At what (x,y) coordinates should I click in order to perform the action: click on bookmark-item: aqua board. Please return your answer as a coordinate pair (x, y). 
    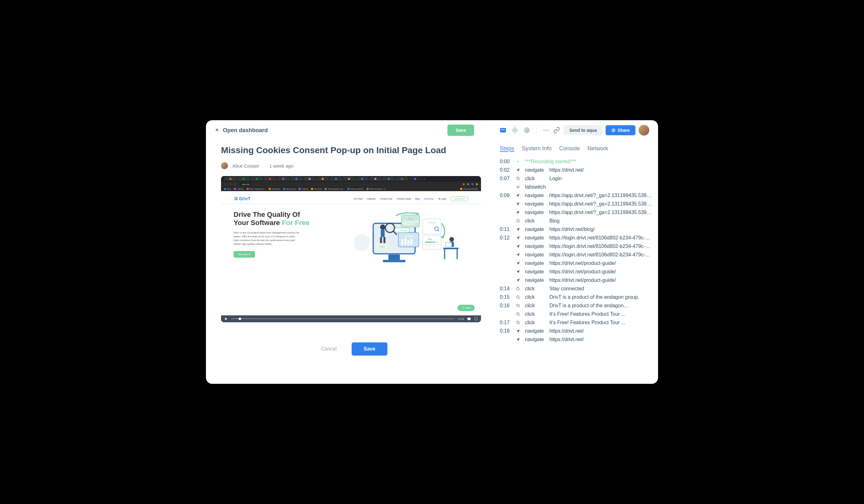
    Looking at the image, I should click on (289, 189).